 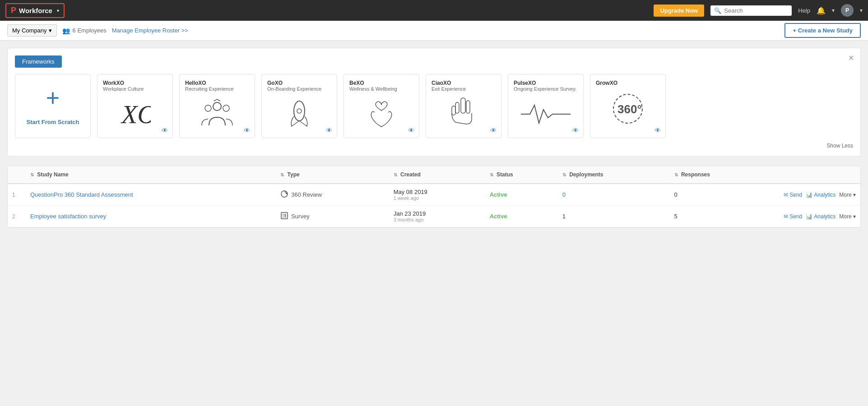 What do you see at coordinates (437, 175) in the screenshot?
I see `col-created: ⇅ Created` at bounding box center [437, 175].